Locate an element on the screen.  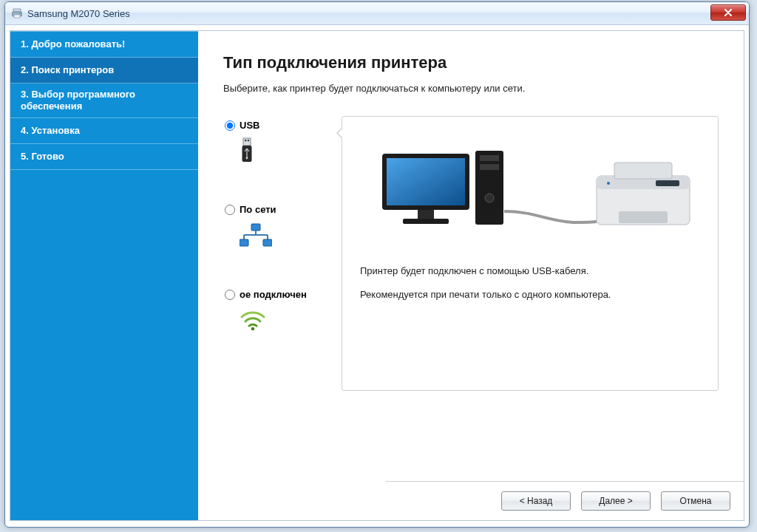
close-button is located at coordinates (728, 13).